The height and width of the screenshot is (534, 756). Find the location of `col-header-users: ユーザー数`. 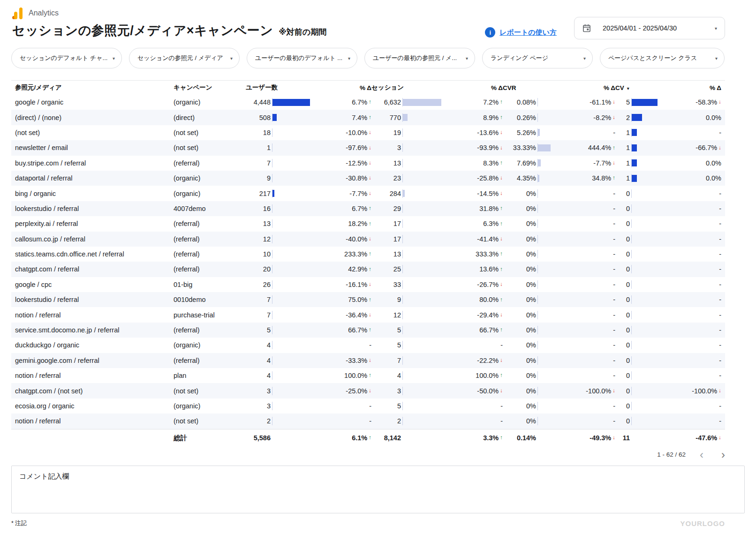

col-header-users: ユーザー数 is located at coordinates (280, 88).